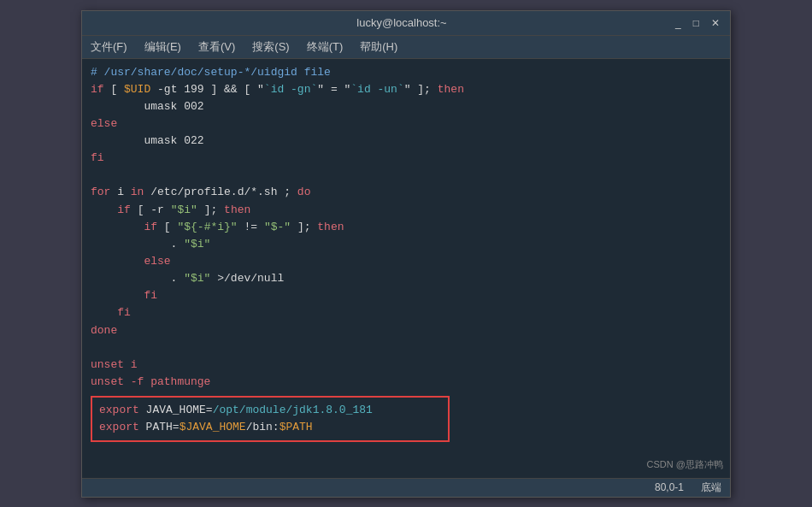 This screenshot has height=507, width=812. I want to click on code-line: if [ -r "$i" ]; then, so click(406, 210).